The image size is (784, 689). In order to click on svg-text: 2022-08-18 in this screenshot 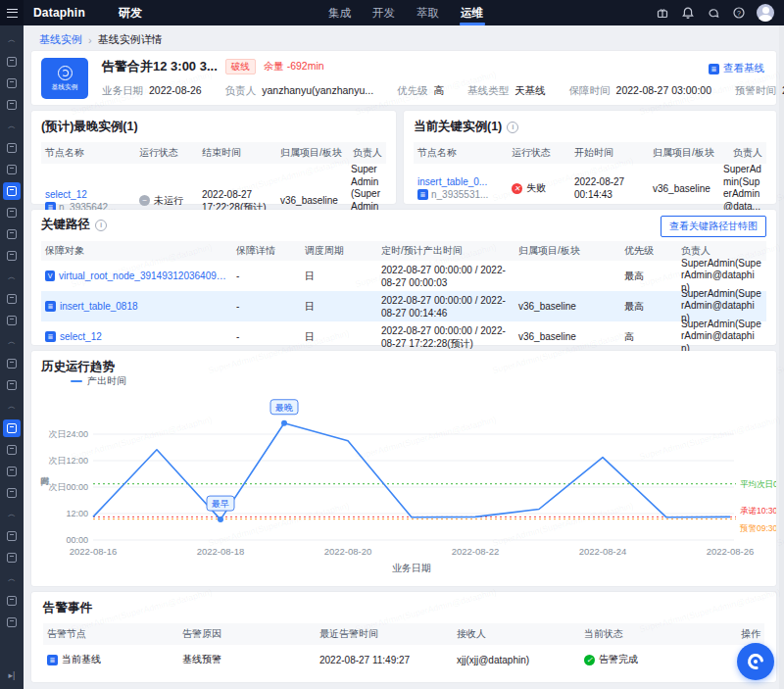, I will do `click(221, 551)`.